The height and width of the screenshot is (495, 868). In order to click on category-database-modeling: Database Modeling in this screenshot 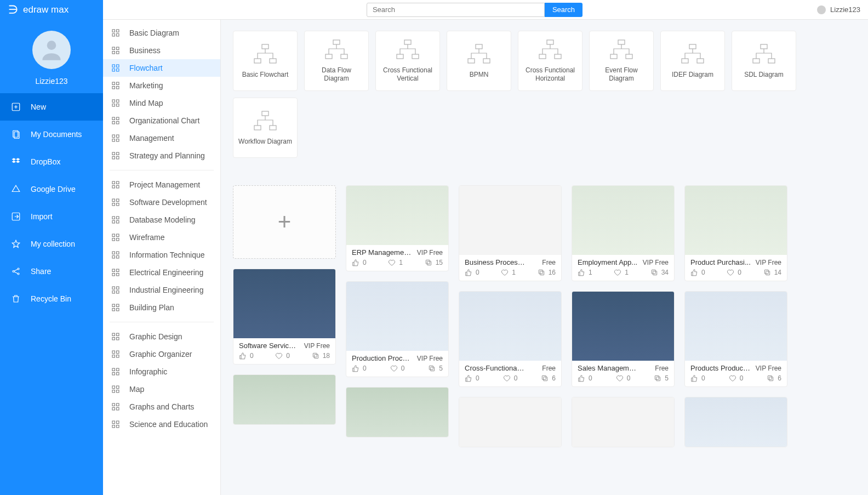, I will do `click(162, 220)`.